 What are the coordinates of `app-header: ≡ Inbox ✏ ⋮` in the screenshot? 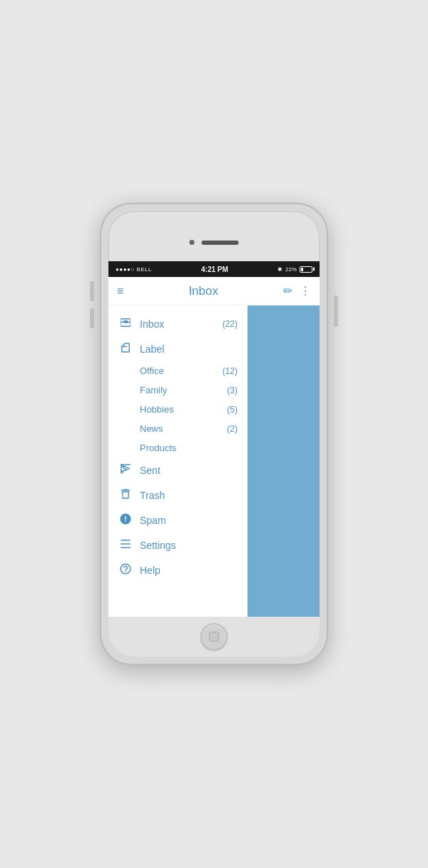 It's located at (214, 291).